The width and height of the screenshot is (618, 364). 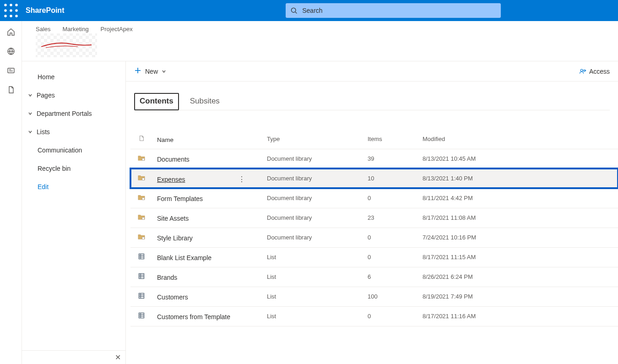 I want to click on nav-lists: Lists, so click(x=74, y=132).